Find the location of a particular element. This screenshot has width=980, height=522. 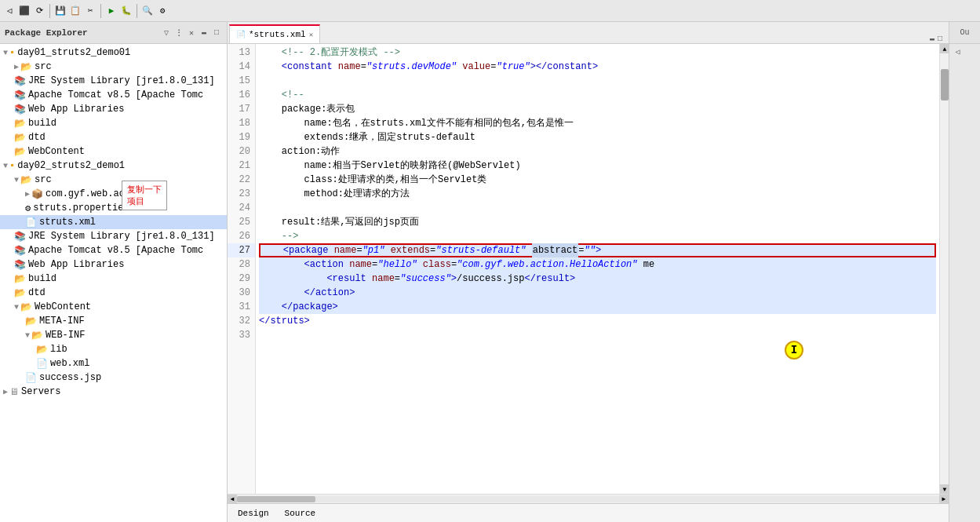

tree-item-struts-xml: 📄 struts.xml is located at coordinates (113, 222).